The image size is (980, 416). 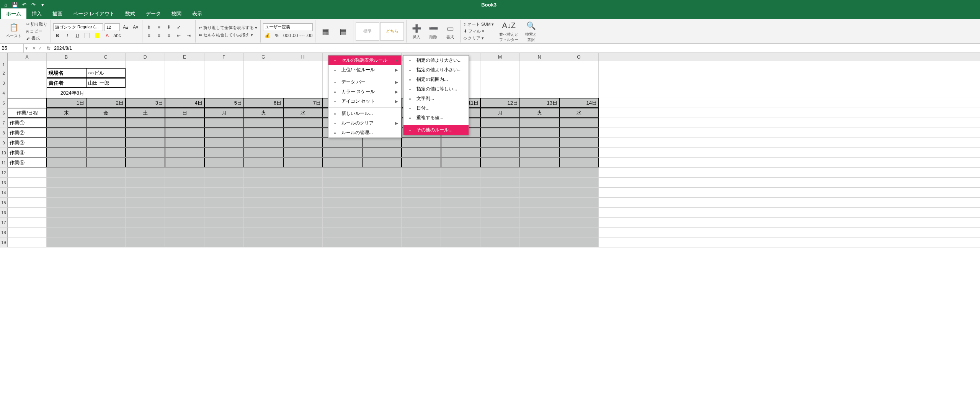 What do you see at coordinates (27, 162) in the screenshot?
I see `cell-task-name: 作業⑤` at bounding box center [27, 162].